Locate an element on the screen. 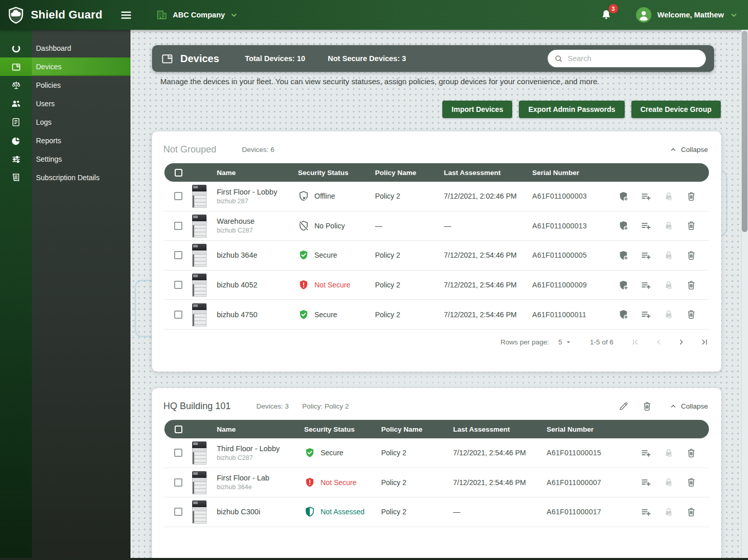 Image resolution: width=748 pixels, height=560 pixels. first-page-button is located at coordinates (635, 342).